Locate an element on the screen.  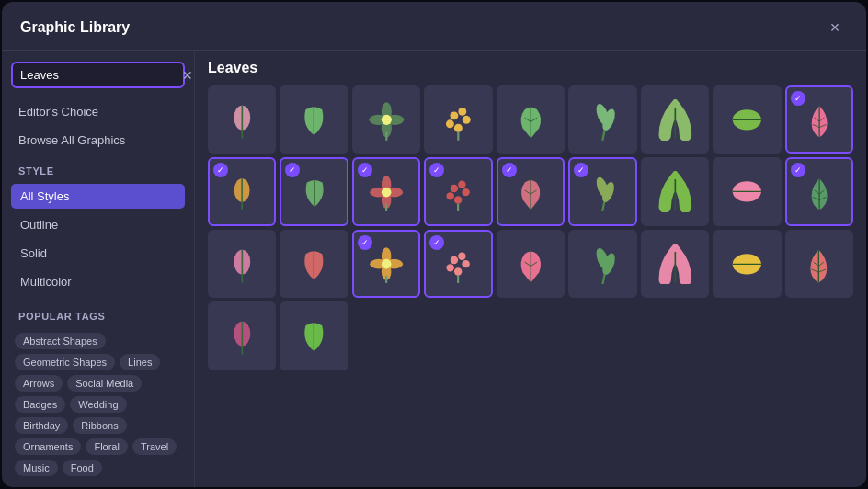
style-solid: Solid is located at coordinates (97, 254).